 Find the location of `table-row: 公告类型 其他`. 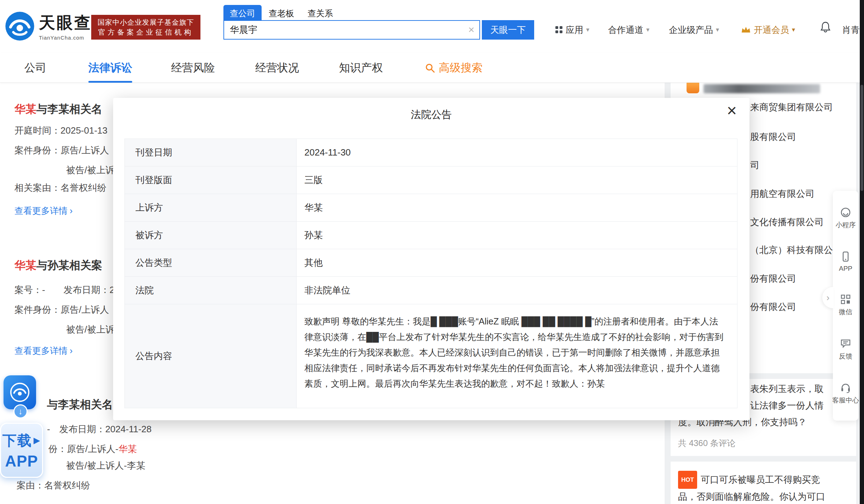

table-row: 公告类型 其他 is located at coordinates (431, 263).